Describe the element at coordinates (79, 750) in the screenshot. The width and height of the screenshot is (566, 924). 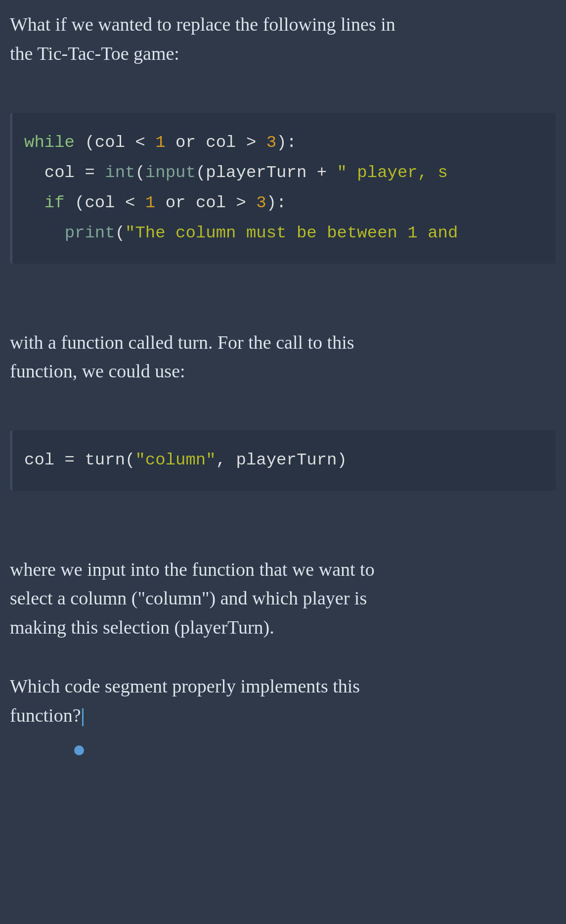
I see `cursor-dot` at that location.